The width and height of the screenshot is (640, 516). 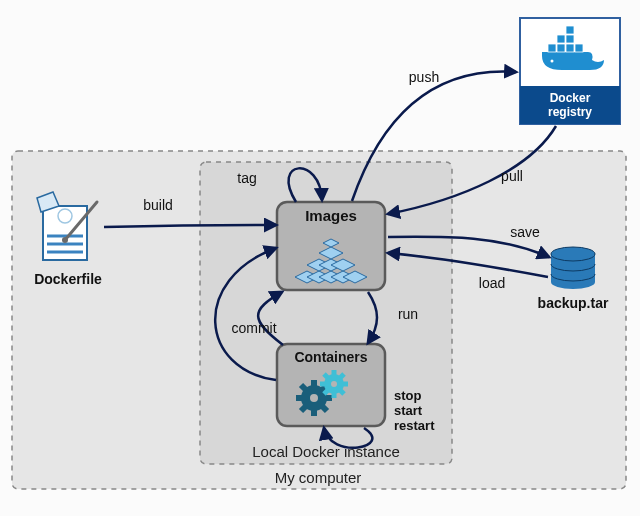 What do you see at coordinates (525, 232) in the screenshot?
I see `save-label: save` at bounding box center [525, 232].